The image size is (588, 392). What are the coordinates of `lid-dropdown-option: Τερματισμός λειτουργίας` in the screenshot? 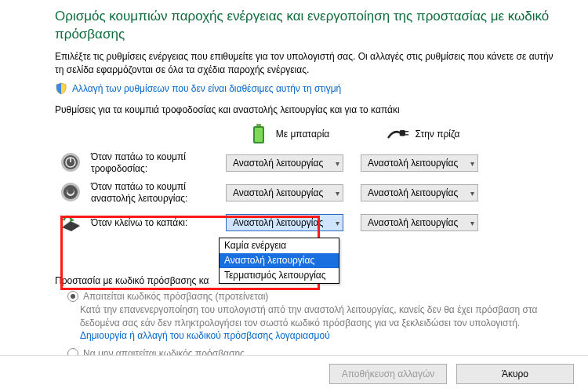 It's located at (279, 276).